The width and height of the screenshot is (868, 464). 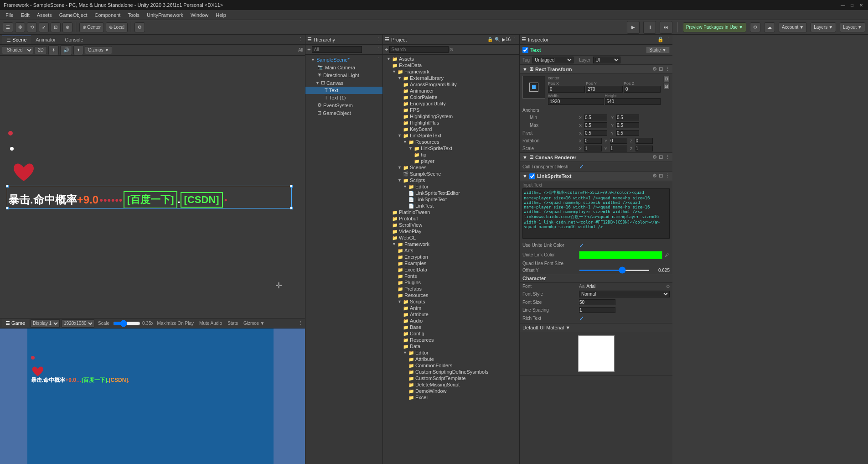 I want to click on project-resources2: 📁 Resources, so click(x=451, y=295).